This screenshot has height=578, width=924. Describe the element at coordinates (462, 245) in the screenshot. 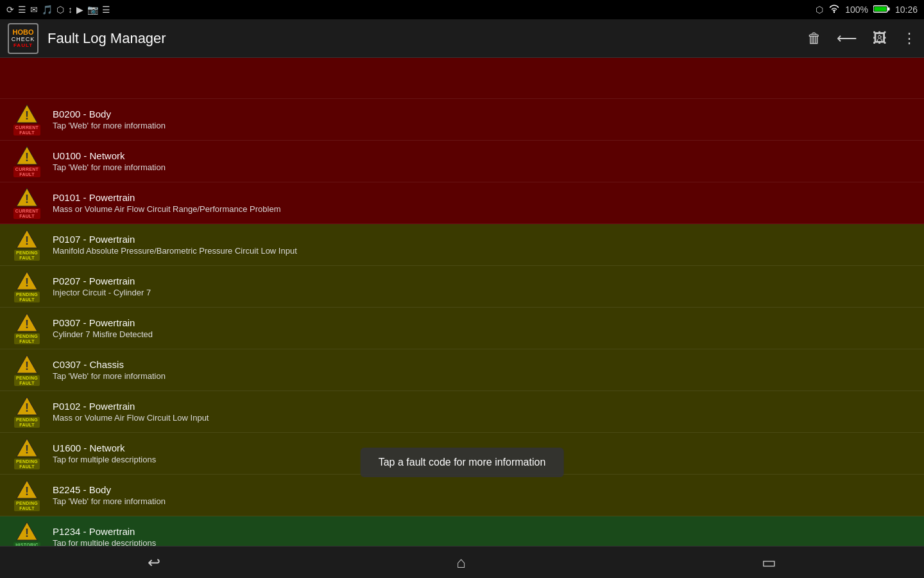

I see `list-item: ! PENDINGFAULT P0107 - Powertrain Manifo…` at that location.